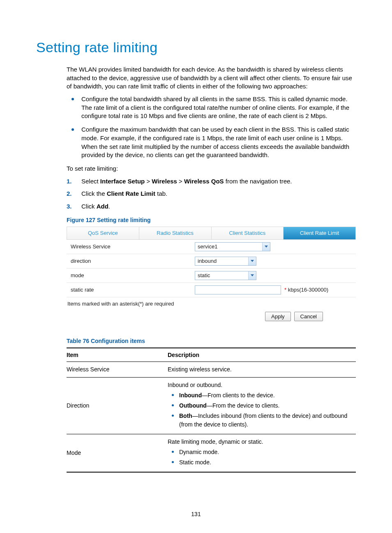 Image resolution: width=392 pixels, height=533 pixels. Describe the element at coordinates (211, 169) in the screenshot. I see `to-set-lead: To set rate limiting:` at that location.